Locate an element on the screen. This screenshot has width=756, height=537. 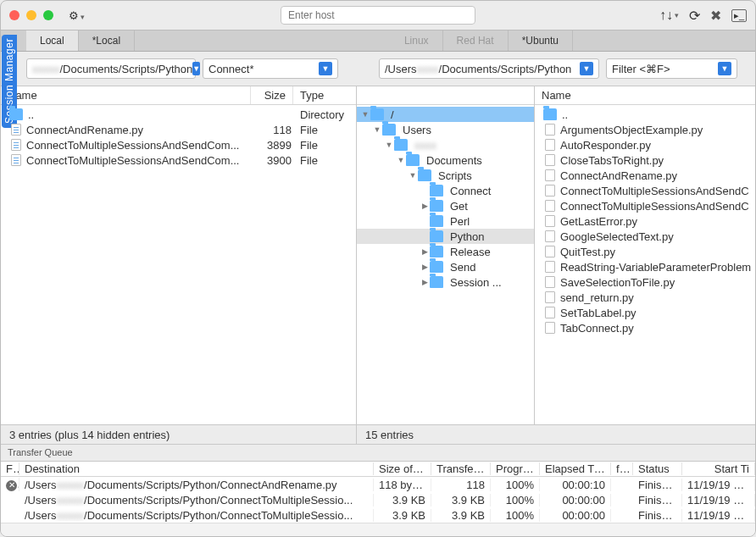
refresh-button: ⟳ is located at coordinates (695, 15).